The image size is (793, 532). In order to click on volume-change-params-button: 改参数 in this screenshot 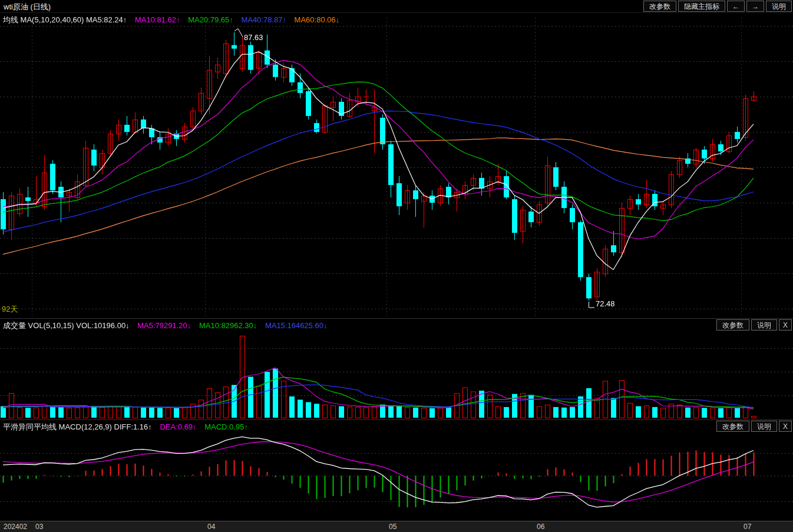, I will do `click(733, 325)`.